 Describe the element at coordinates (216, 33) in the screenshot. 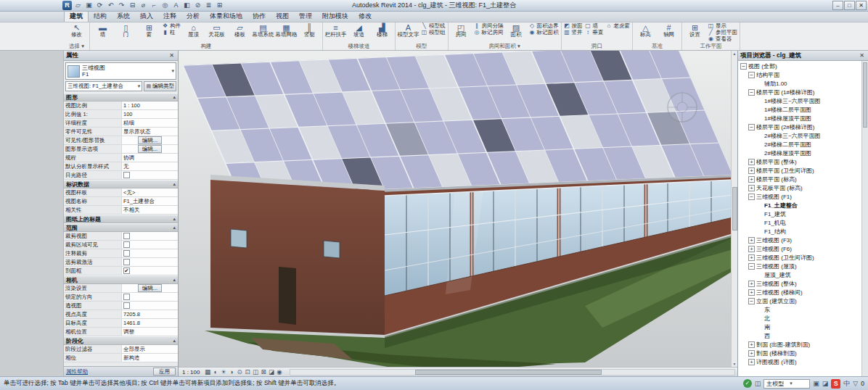

I see `ceiling-button: ▭天花板` at that location.